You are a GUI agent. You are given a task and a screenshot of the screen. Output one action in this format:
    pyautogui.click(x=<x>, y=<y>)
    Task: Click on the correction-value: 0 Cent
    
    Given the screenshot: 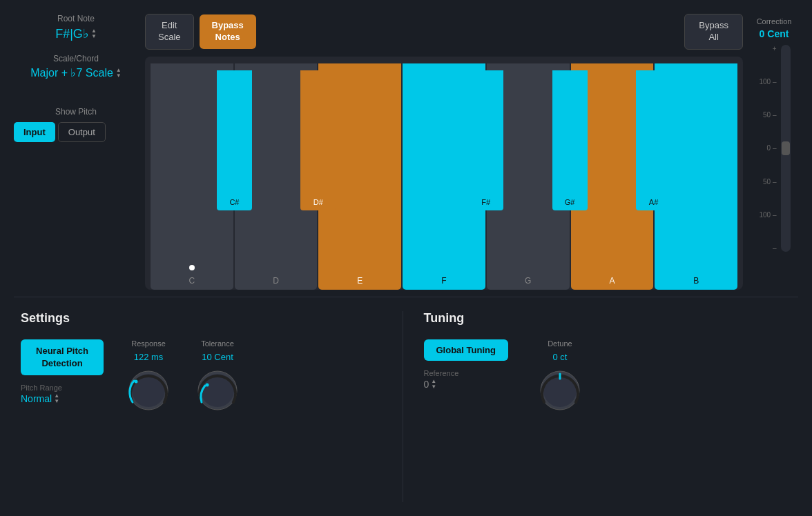 What is the action you would take?
    pyautogui.click(x=775, y=34)
    